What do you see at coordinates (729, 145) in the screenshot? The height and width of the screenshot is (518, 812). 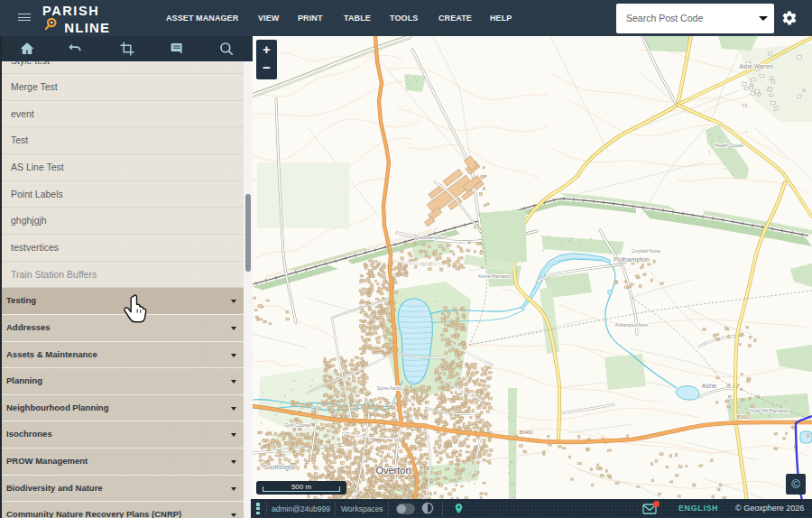 I see `svg-text: Heath Copse` at bounding box center [729, 145].